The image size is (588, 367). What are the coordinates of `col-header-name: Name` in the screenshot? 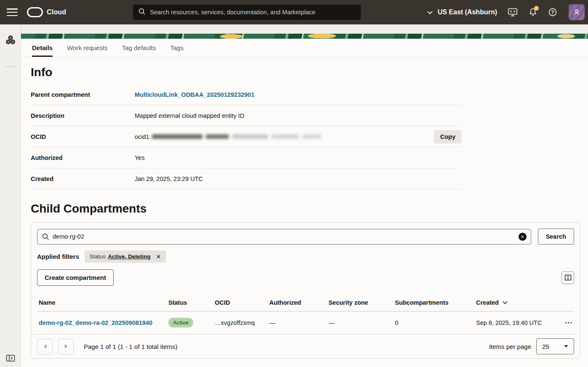 It's located at (102, 303).